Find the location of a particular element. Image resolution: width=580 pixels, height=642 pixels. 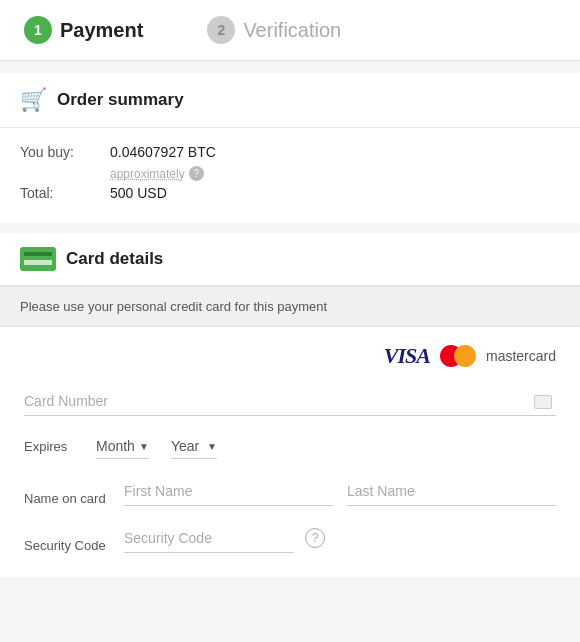

cart-icon: 🛒 is located at coordinates (34, 100).